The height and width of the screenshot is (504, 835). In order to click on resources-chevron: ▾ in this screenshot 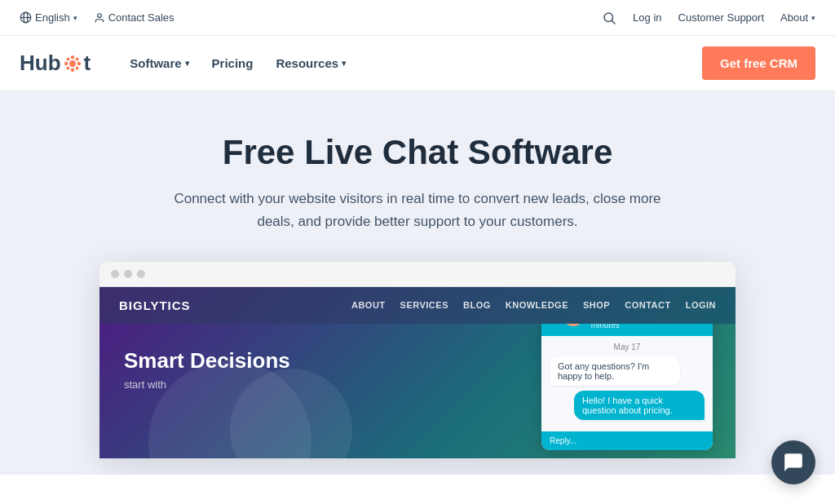, I will do `click(344, 64)`.